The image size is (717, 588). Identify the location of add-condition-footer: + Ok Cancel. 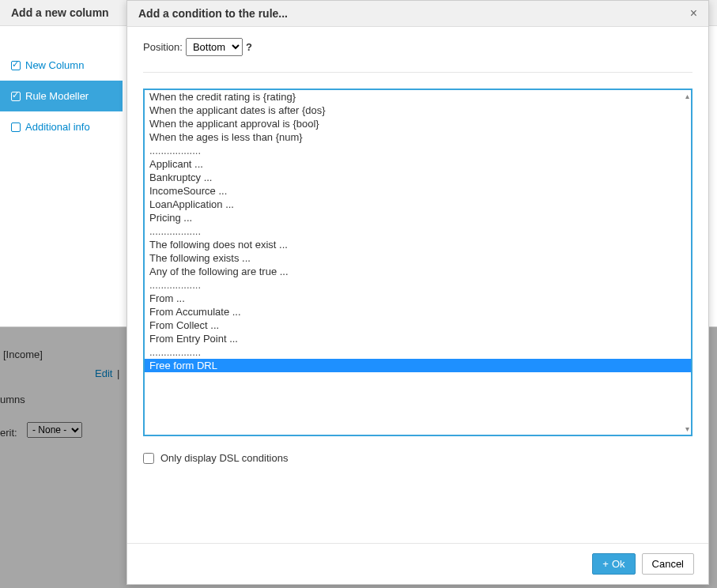
(417, 564).